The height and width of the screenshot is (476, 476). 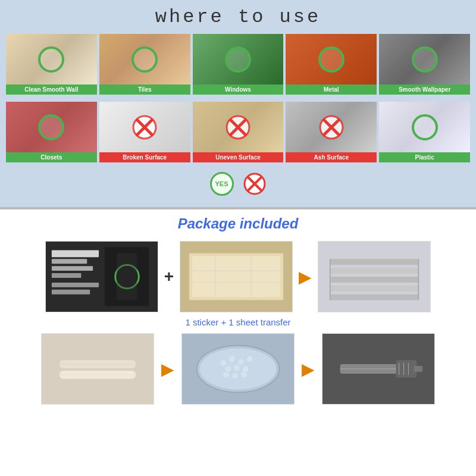 What do you see at coordinates (169, 277) in the screenshot?
I see `plus-symbol: +` at bounding box center [169, 277].